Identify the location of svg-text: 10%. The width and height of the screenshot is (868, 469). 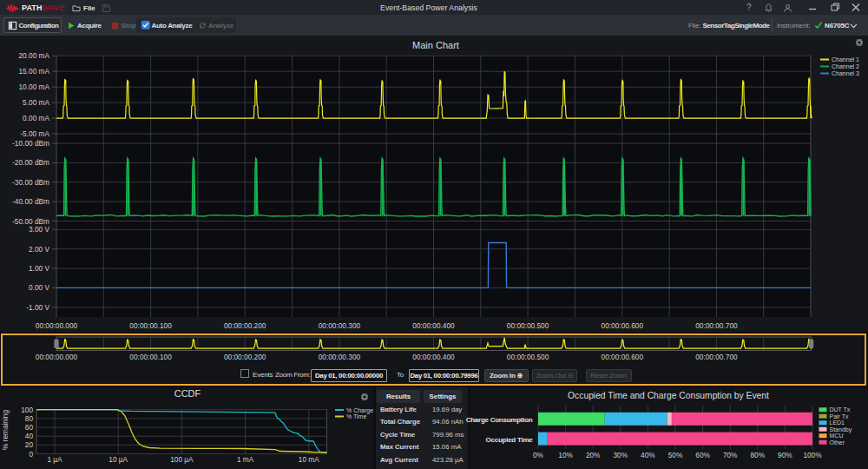
(566, 455).